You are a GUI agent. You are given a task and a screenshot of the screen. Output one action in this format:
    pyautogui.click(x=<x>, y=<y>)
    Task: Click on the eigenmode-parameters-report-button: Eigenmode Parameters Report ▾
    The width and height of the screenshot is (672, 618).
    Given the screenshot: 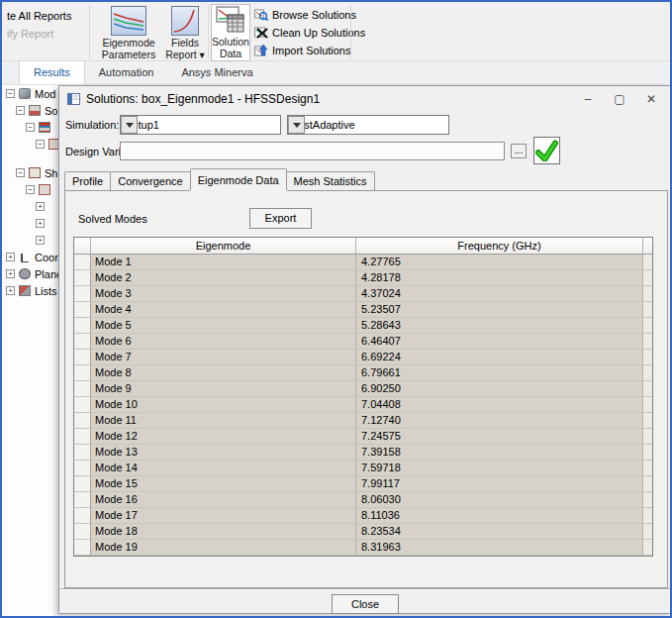 What is the action you would take?
    pyautogui.click(x=129, y=33)
    